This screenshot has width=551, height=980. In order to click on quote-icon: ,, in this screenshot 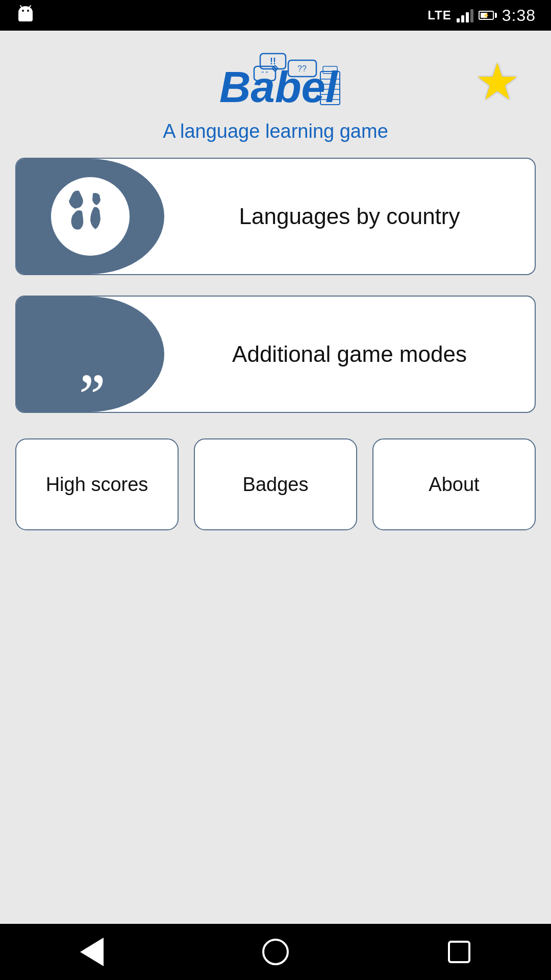, I will do `click(91, 359)`.